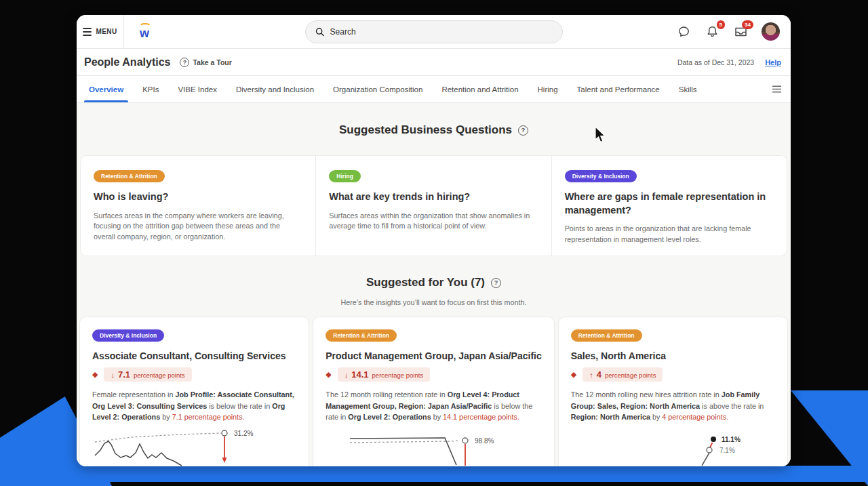  What do you see at coordinates (673, 356) in the screenshot?
I see `insight-title: Sales, North America` at bounding box center [673, 356].